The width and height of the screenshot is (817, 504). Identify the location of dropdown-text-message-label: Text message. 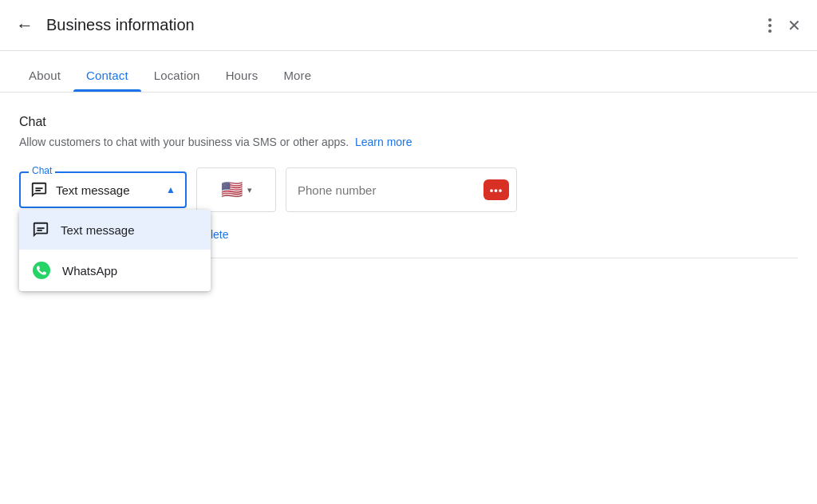
(97, 230).